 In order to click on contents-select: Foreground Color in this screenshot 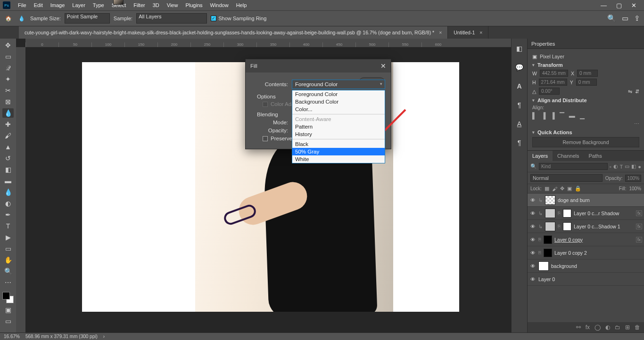, I will do `click(339, 84)`.